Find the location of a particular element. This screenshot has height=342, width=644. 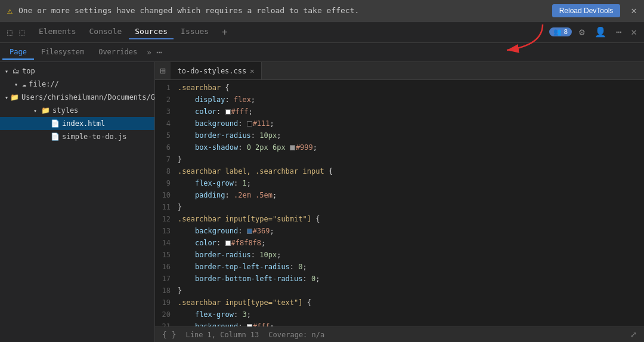

code-line: 9 flex-grow: 1; is located at coordinates (400, 184).